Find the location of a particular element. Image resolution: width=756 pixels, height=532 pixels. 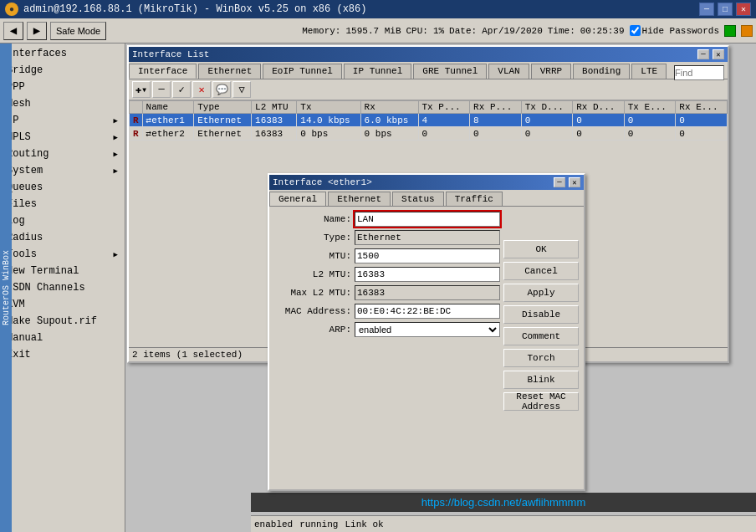

sidebar-item-new-terminal: New Terminal is located at coordinates (62, 271).